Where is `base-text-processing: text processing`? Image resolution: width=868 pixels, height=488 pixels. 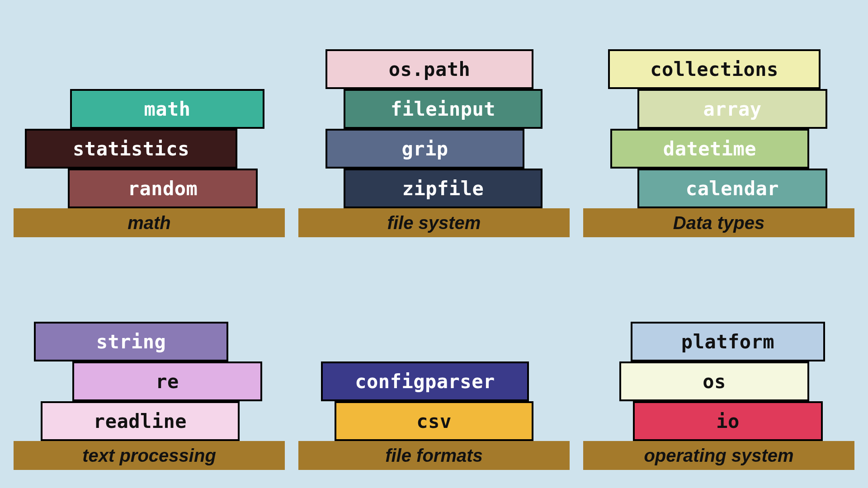
base-text-processing: text processing is located at coordinates (149, 455).